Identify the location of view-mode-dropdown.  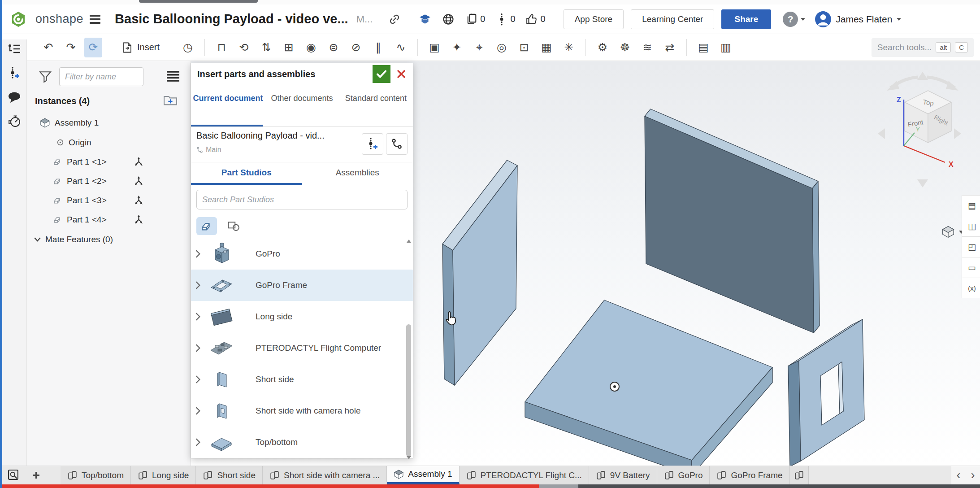
(953, 232).